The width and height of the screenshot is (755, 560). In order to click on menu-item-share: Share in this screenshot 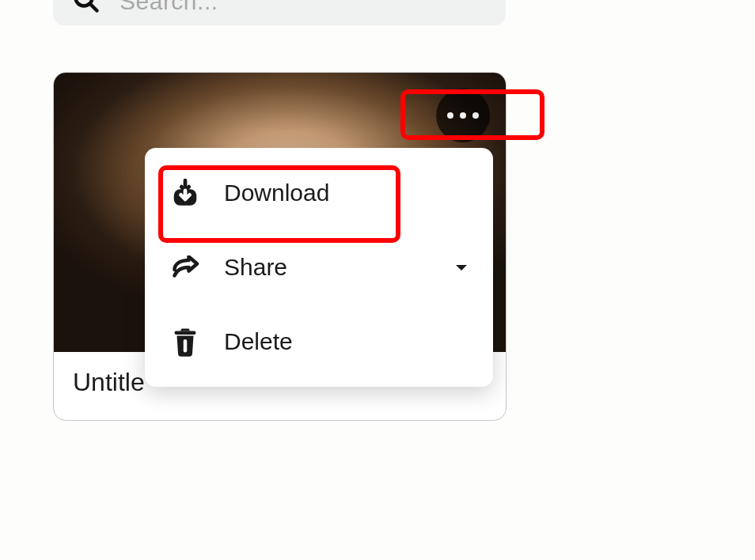, I will do `click(319, 267)`.